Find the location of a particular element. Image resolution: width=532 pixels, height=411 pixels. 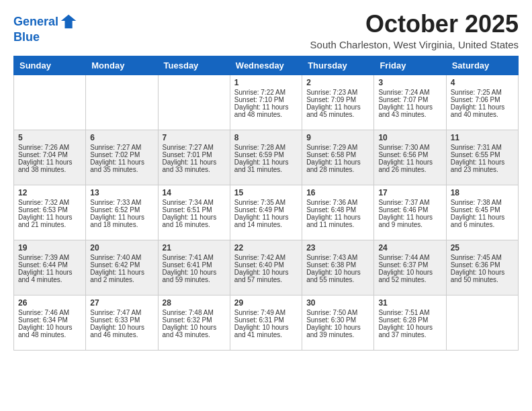

daylight-text: Daylight: 11 hours and 26 minutes. is located at coordinates (406, 166).